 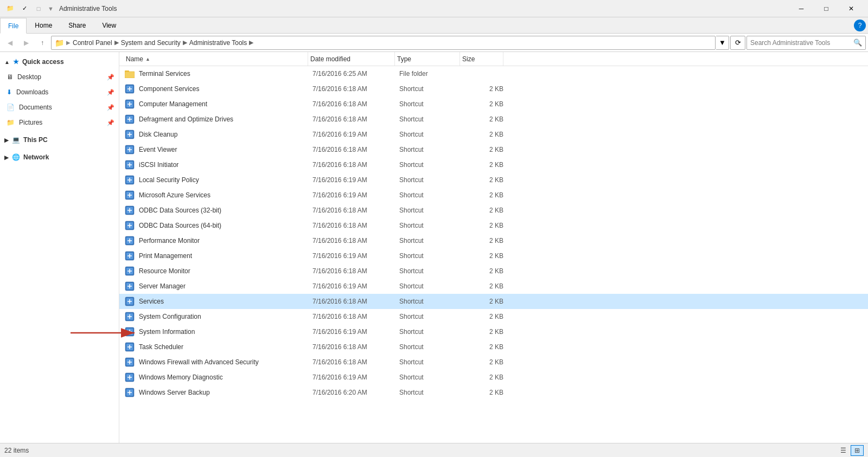 I want to click on back-button: ◀, so click(x=10, y=43).